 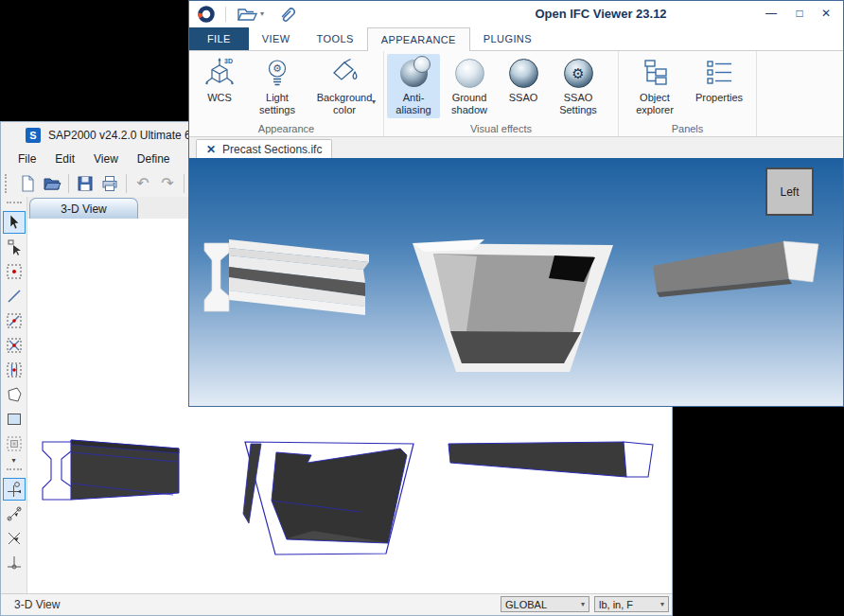 What do you see at coordinates (250, 14) in the screenshot?
I see `open-file-button: ▾` at bounding box center [250, 14].